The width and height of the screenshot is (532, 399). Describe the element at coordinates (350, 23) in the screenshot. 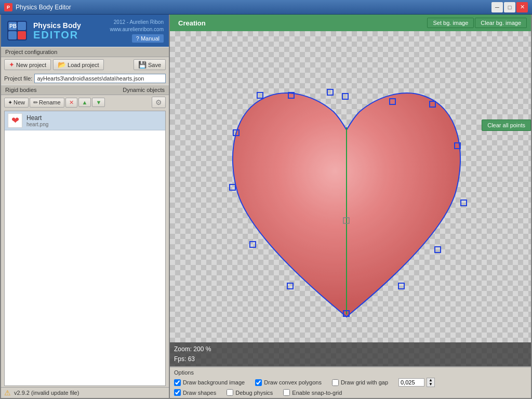

I see `canvas-top-bar: Creation Set bg. image Clear bg. image` at that location.